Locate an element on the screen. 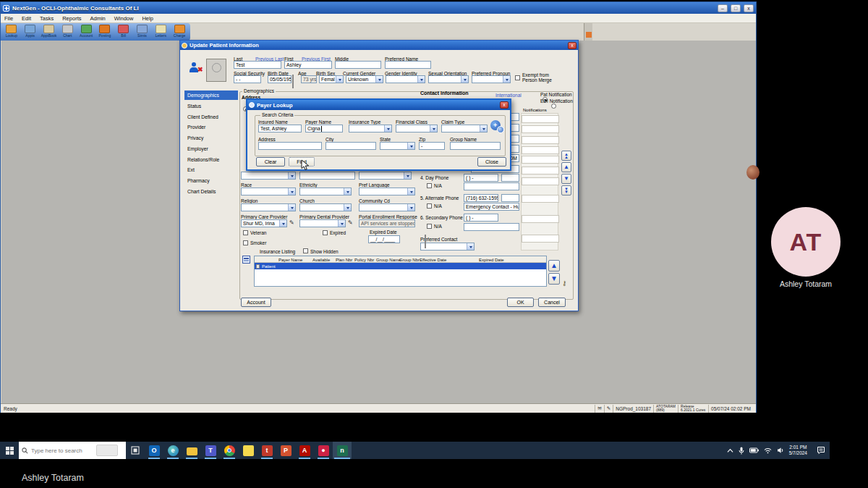  zip-field: - is located at coordinates (432, 146).